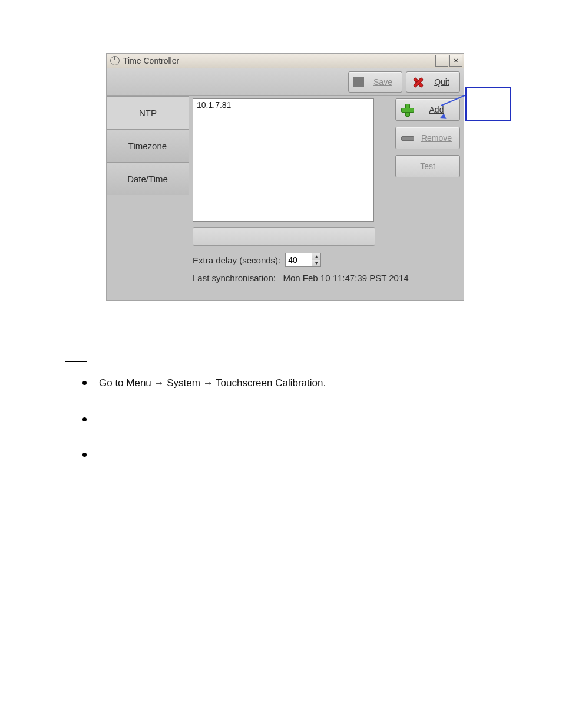  What do you see at coordinates (148, 198) in the screenshot?
I see `side-tabs: NTP Timezone Date/Time` at bounding box center [148, 198].